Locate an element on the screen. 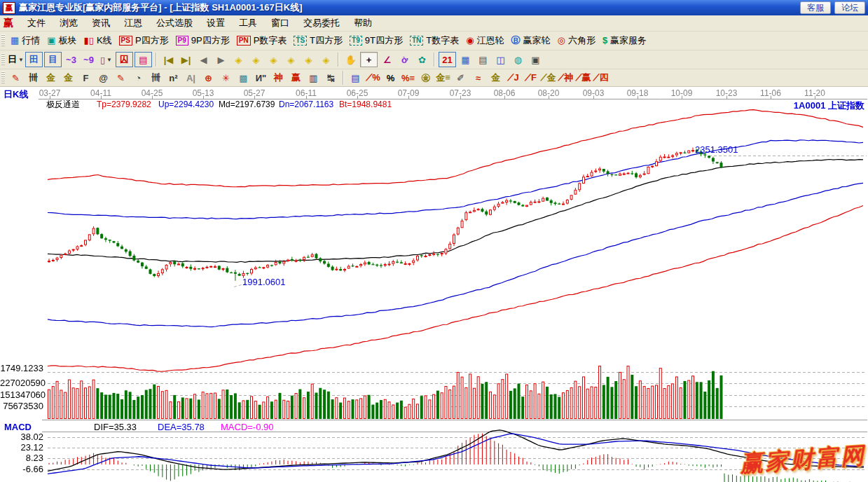  brain-tool: ✿ is located at coordinates (422, 60).